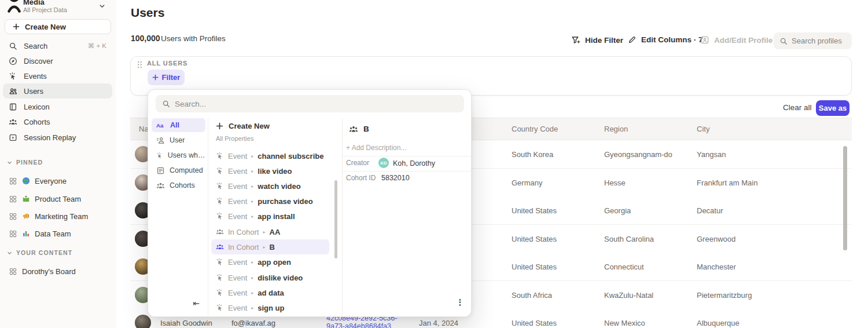 The image size is (868, 328). I want to click on sidebar-item-lexicon: Lexicon, so click(58, 107).